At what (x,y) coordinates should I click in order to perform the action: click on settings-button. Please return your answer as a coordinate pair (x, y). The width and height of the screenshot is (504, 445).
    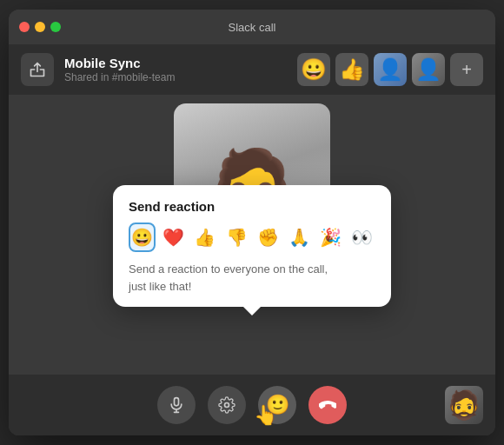
    Looking at the image, I should click on (227, 405).